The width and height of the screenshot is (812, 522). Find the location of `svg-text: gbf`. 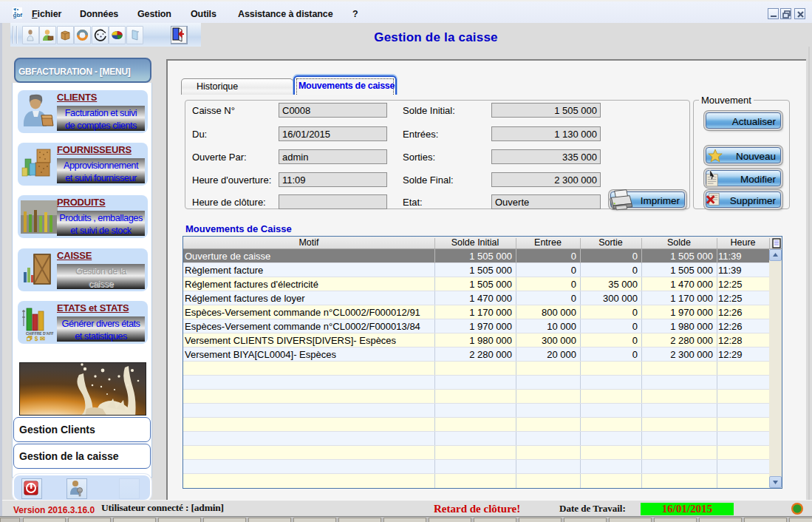

svg-text: gbf is located at coordinates (18, 15).